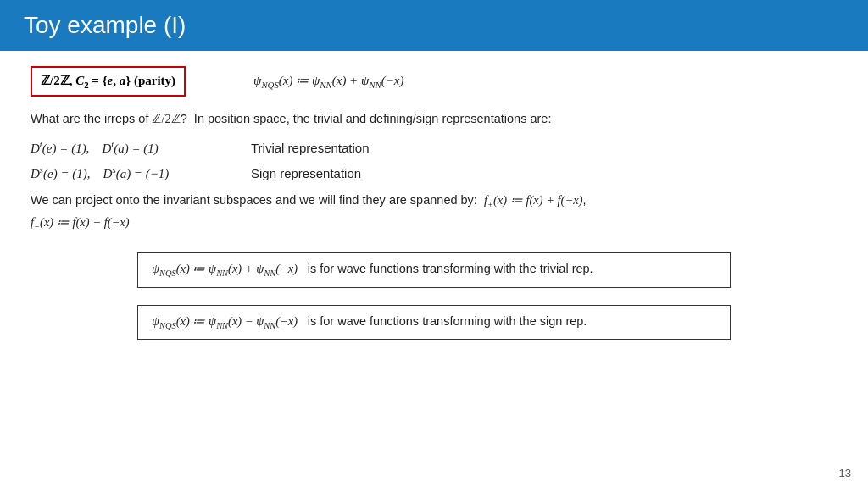 The image size is (868, 488). What do you see at coordinates (128, 147) in the screenshot?
I see `trivial-rep-math: Dt(e) = (1), Dt(a) = (1)` at bounding box center [128, 147].